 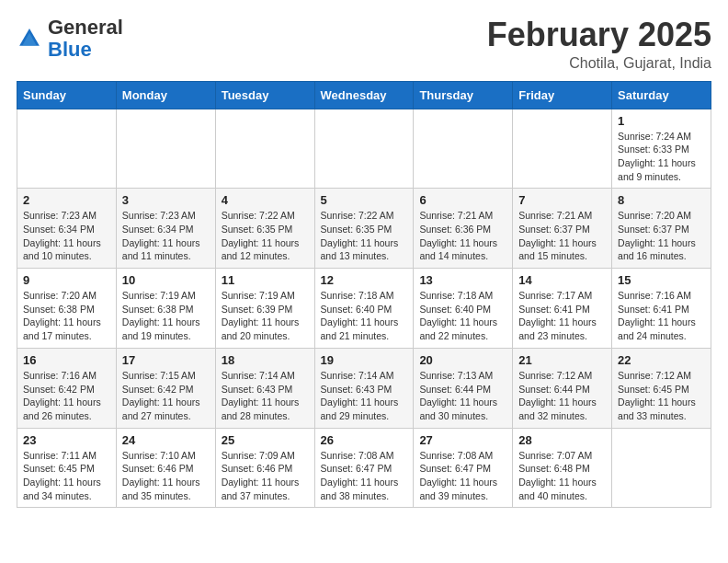 What do you see at coordinates (662, 309) in the screenshot?
I see `calendar-cell: 15Sunrise: 7:16 AMSunset: 6:41 PMDayligh…` at bounding box center [662, 309].